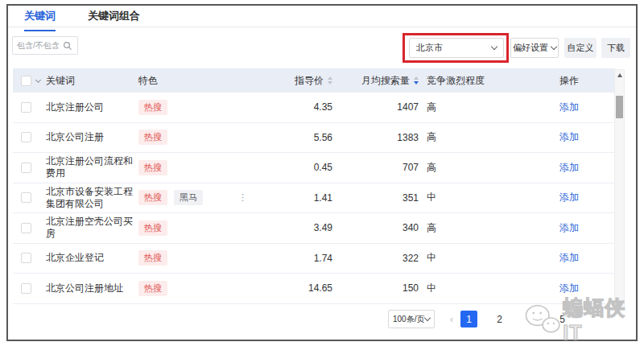 This screenshot has height=346, width=644. What do you see at coordinates (616, 48) in the screenshot?
I see `download-label: 下载` at bounding box center [616, 48].